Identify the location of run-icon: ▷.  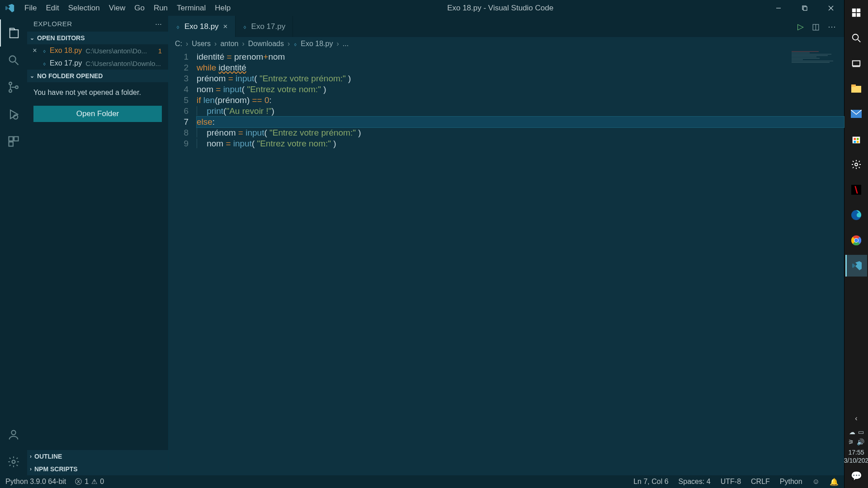
(801, 27).